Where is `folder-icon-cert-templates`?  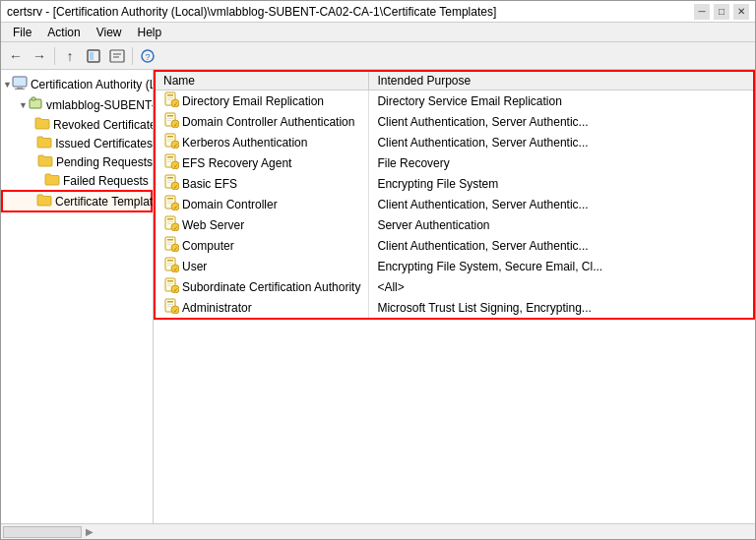
folder-icon-cert-templates is located at coordinates (44, 201).